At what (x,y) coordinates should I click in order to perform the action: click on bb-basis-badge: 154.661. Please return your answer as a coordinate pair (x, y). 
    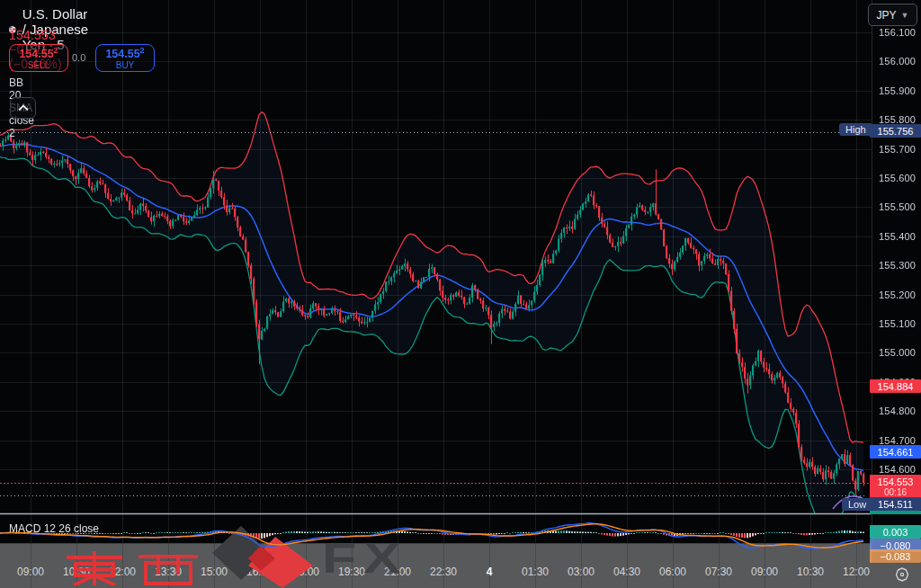
    Looking at the image, I should click on (896, 451).